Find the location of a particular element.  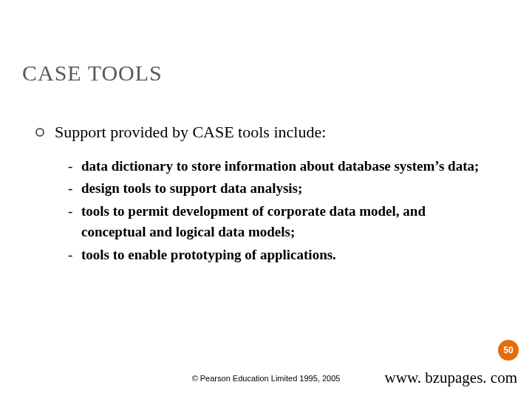

list-item: - data dictionary to store information a… is located at coordinates (279, 167).